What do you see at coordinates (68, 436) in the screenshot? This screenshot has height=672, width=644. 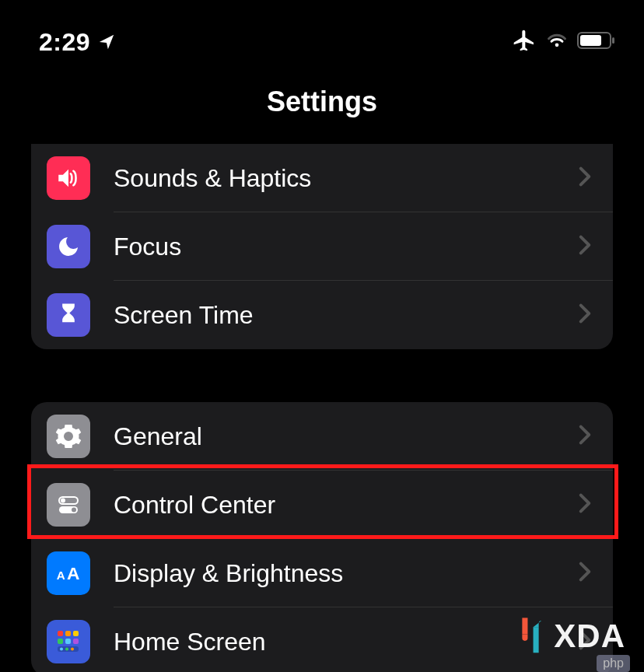 I see `gear-icon` at bounding box center [68, 436].